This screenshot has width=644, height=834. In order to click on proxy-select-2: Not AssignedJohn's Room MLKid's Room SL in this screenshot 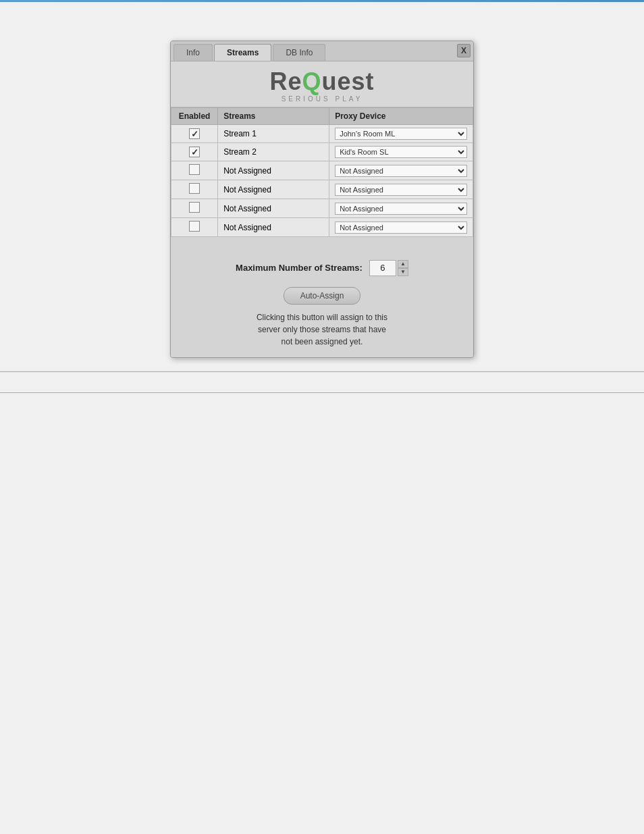, I will do `click(401, 171)`.